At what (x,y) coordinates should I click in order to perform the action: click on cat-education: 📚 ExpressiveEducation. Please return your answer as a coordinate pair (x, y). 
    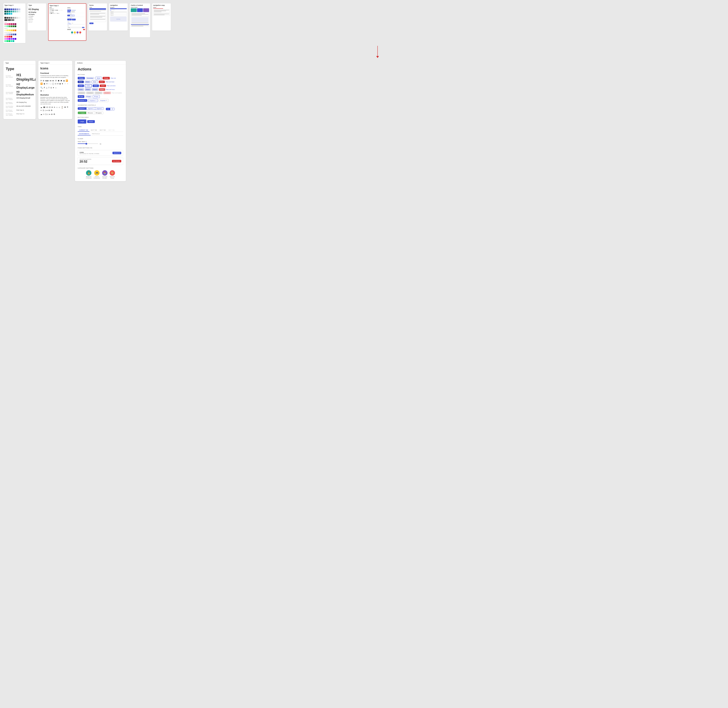
    Looking at the image, I should click on (105, 175).